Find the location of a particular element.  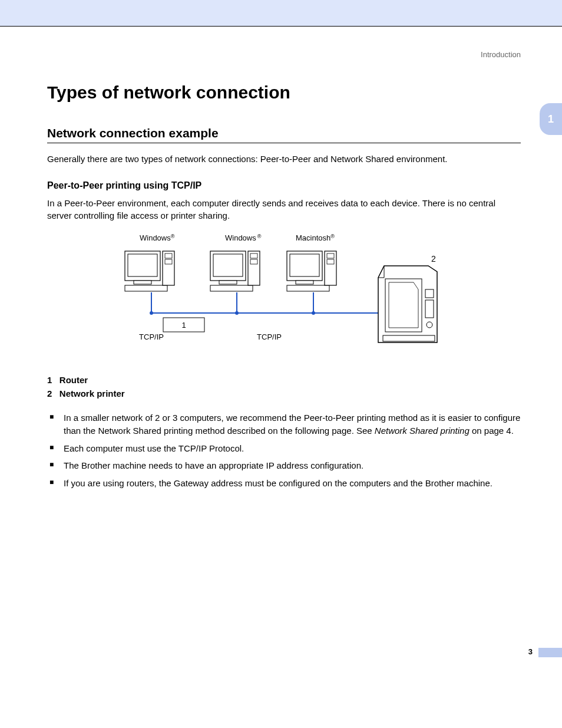

list-item: The Brother machine needs to have an app… is located at coordinates (285, 466).